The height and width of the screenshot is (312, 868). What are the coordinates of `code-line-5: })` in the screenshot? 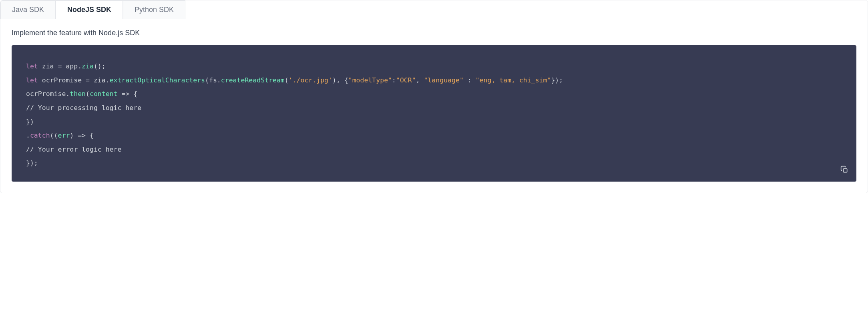 It's located at (434, 122).